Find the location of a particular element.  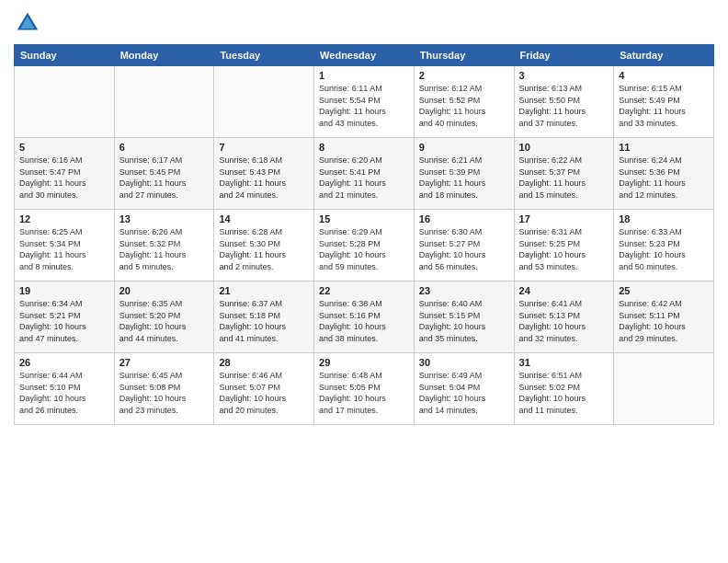

calendar-cell: 26Sunrise: 6:44 AM Sunset: 5:10 PM Dayli… is located at coordinates (64, 389).